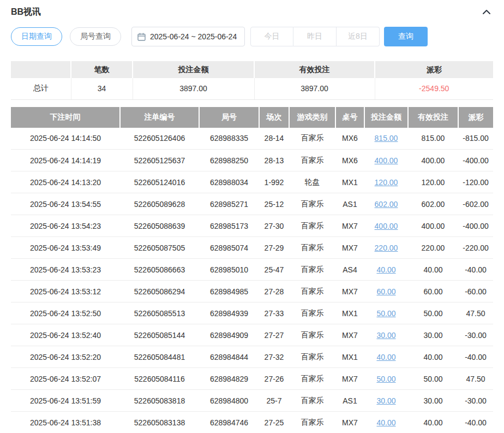 The width and height of the screenshot is (504, 433). What do you see at coordinates (433, 204) in the screenshot?
I see `cell-valid: 602.00` at bounding box center [433, 204].